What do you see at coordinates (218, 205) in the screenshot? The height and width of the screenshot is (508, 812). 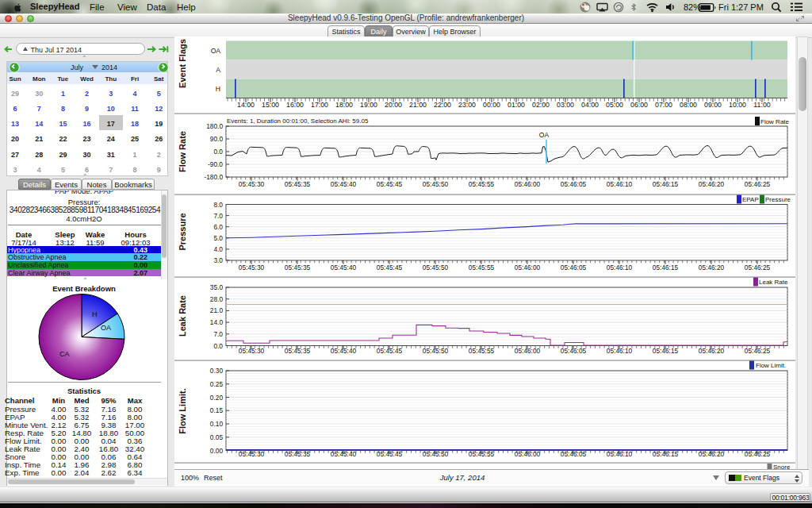 I see `svg-text: 8.0` at bounding box center [218, 205].